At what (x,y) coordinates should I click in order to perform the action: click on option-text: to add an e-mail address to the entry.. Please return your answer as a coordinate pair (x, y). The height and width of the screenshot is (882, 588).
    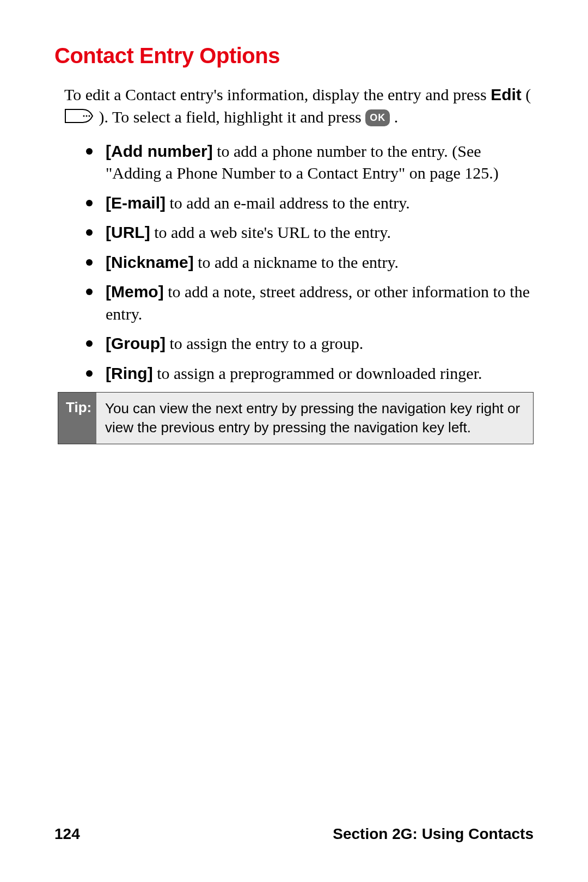
    Looking at the image, I should click on (287, 203).